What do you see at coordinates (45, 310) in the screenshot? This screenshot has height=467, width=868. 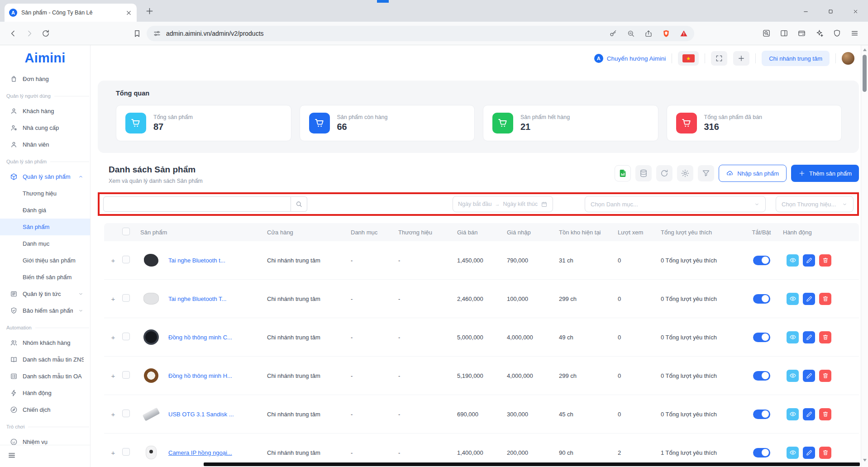 I see `sidebar-item-bao-hiem-san-pham: Bảo hiểm sản phẩm` at bounding box center [45, 310].